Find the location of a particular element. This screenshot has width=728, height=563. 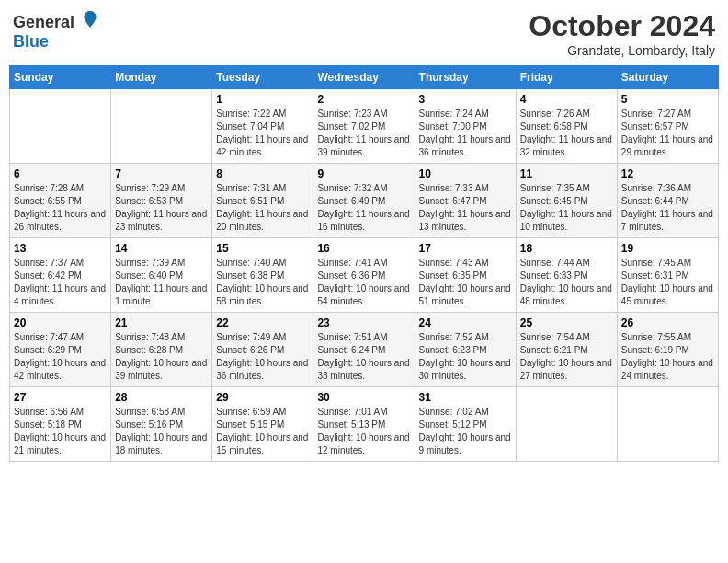

day-info: Sunrise: 6:59 AMSunset: 5:15 PMDaylight:… is located at coordinates (263, 431).